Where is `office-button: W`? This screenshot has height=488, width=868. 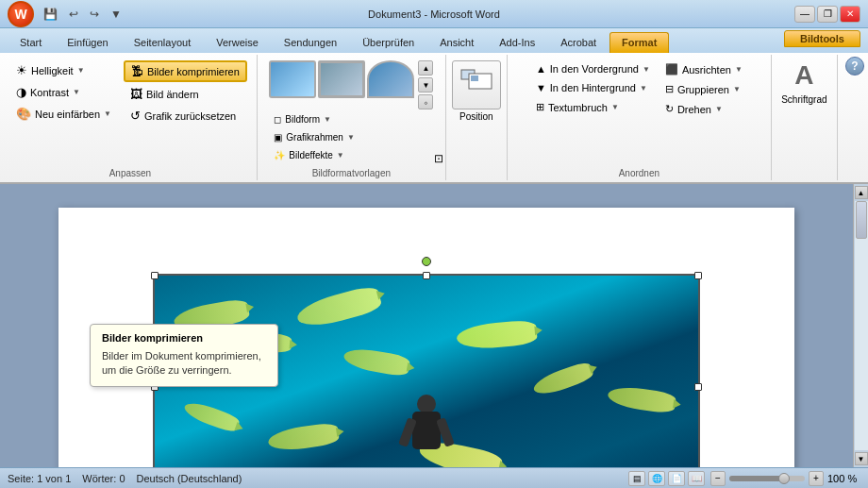 office-button: W is located at coordinates (21, 14).